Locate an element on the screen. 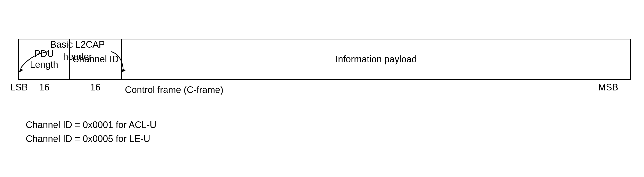 The width and height of the screenshot is (644, 177). bit-labels-row: LSB 16 16 Control frame (C-frame) MSB is located at coordinates (322, 88).